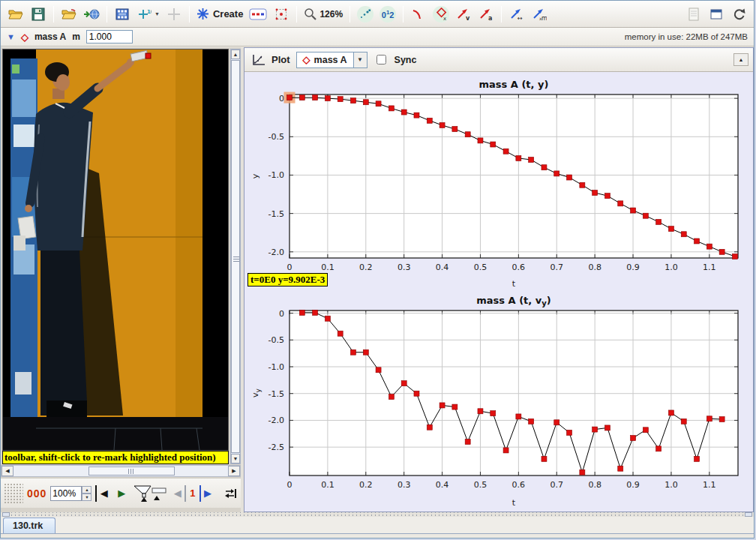  I want to click on dropdown-arrow-button: ▼, so click(360, 60).